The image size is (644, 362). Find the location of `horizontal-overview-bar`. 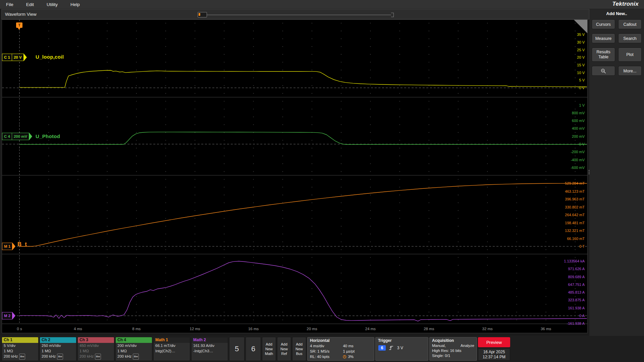

horizontal-overview-bar is located at coordinates (296, 15).